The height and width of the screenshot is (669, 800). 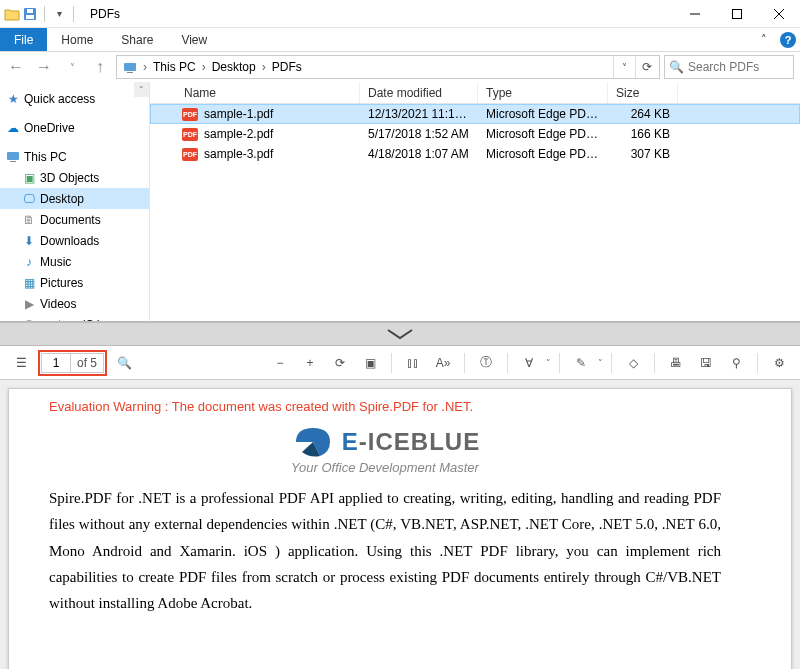 I want to click on breadcrumb-seg-pdfs: PDFs, so click(x=287, y=67).